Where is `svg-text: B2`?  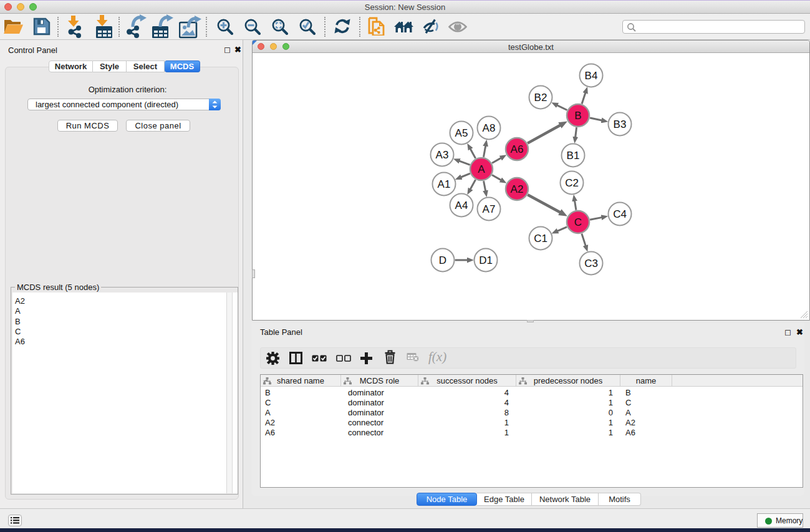
svg-text: B2 is located at coordinates (541, 97).